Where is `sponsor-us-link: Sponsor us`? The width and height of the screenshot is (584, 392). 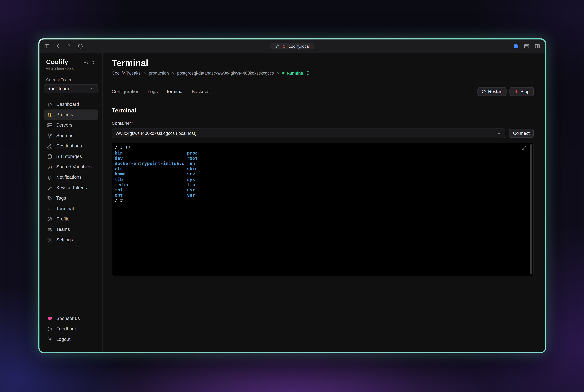
sponsor-us-link: Sponsor us is located at coordinates (71, 318).